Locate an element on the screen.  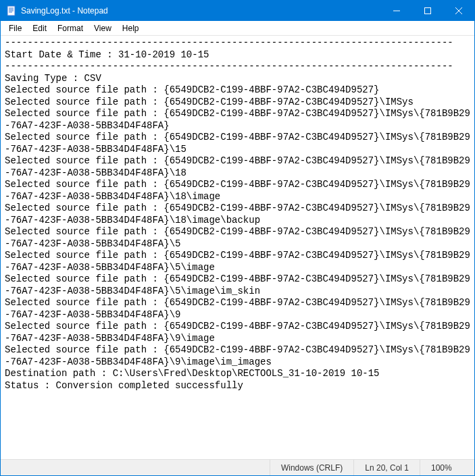
close-button is located at coordinates (459, 11).